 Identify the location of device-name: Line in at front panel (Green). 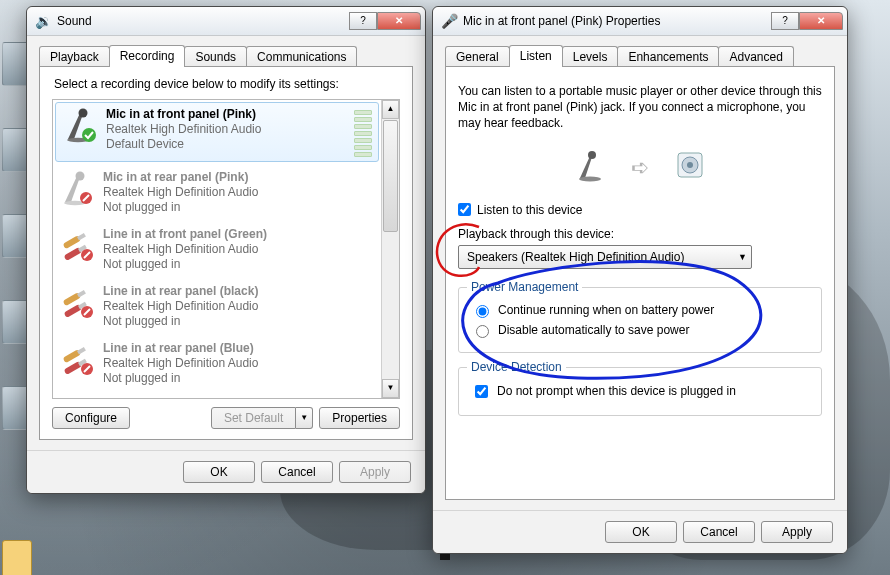
(185, 234).